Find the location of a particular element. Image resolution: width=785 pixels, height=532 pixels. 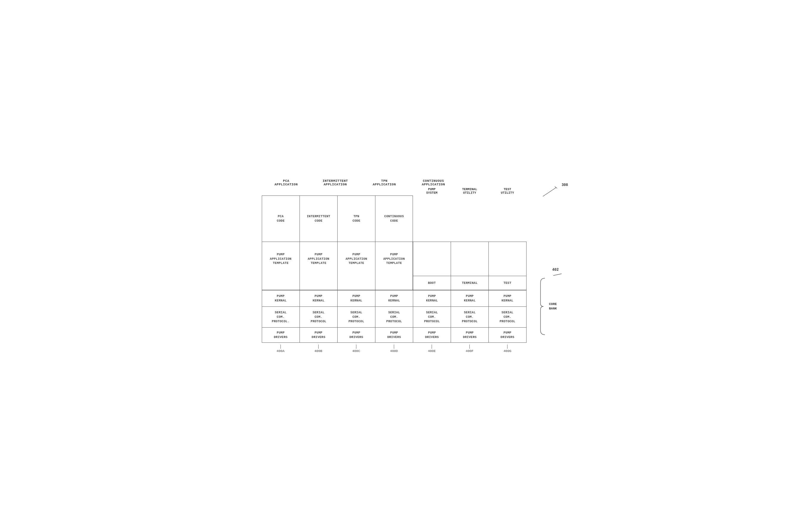

cell-pump-app-3: PUMPAPPLICATIONTEMPLATE is located at coordinates (356, 259).